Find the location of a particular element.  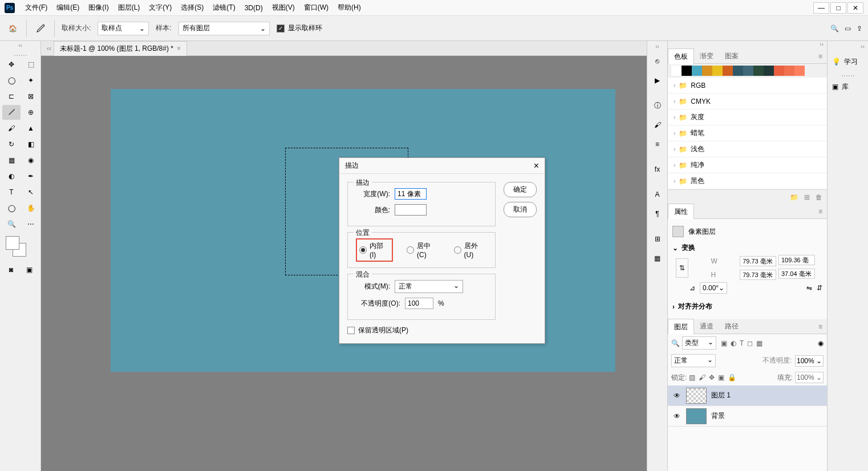

styles-icon: fx is located at coordinates (658, 169).